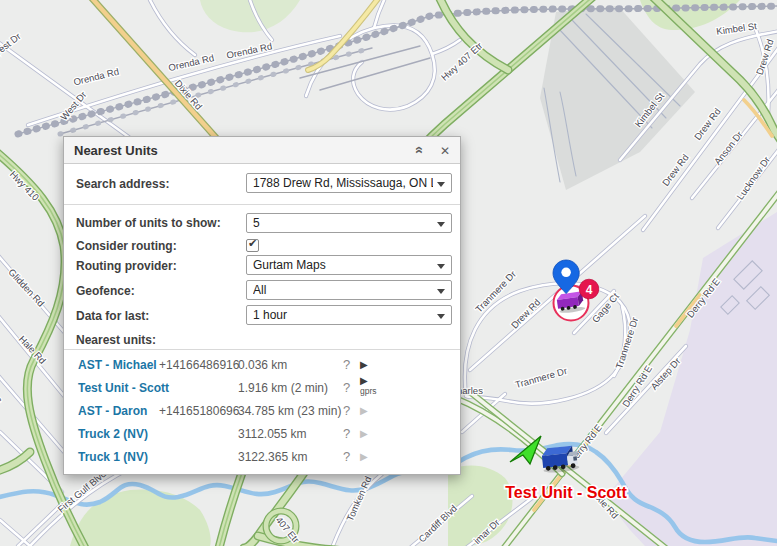 The width and height of the screenshot is (777, 546). What do you see at coordinates (272, 434) in the screenshot?
I see `unit-distance: 3112.055 km` at bounding box center [272, 434].